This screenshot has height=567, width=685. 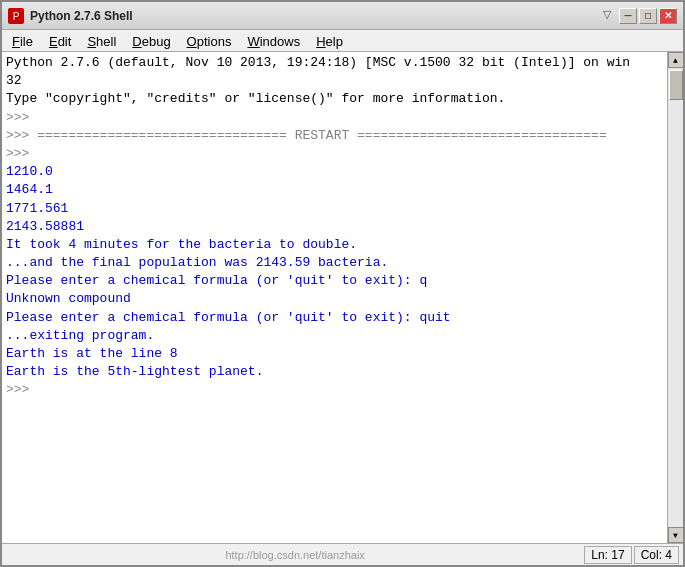 What do you see at coordinates (675, 298) in the screenshot?
I see `scrollbar: ▲ ▼` at bounding box center [675, 298].